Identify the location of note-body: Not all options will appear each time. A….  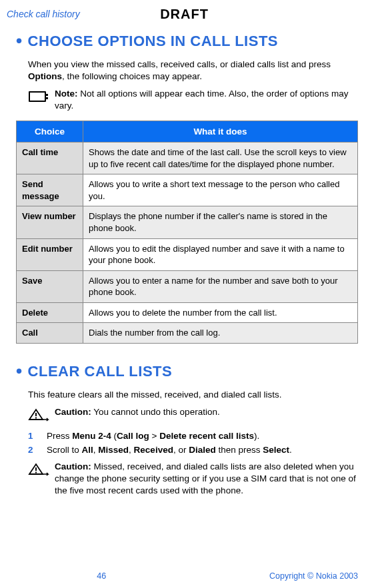
(201, 100).